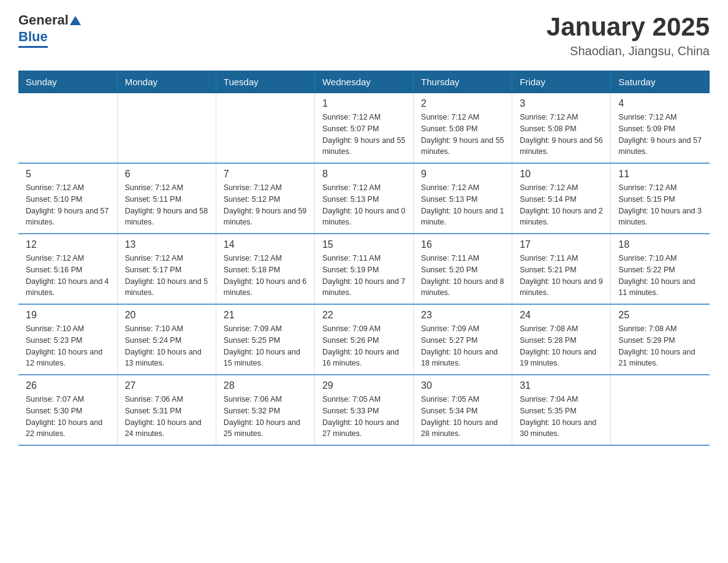 The height and width of the screenshot is (563, 728). I want to click on calendar-header-row: SundayMondayTuesdayWednesdayThursdayFrid…, so click(364, 82).